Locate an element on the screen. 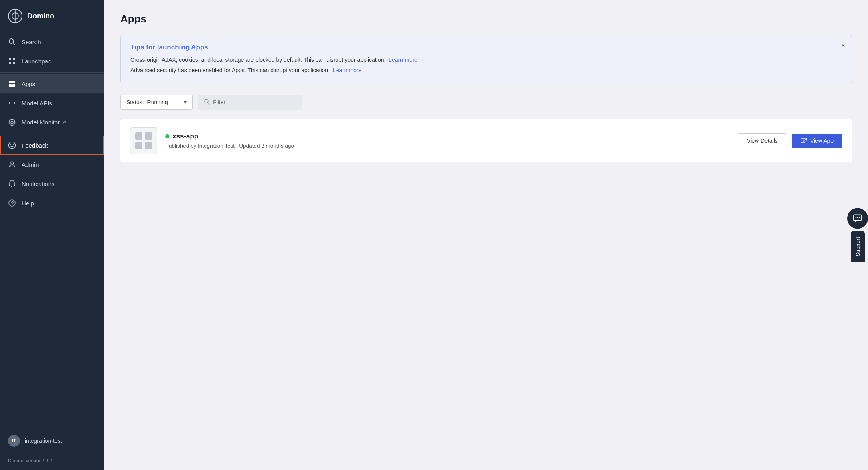  sidebar-item-feedback: Feedback is located at coordinates (52, 145).